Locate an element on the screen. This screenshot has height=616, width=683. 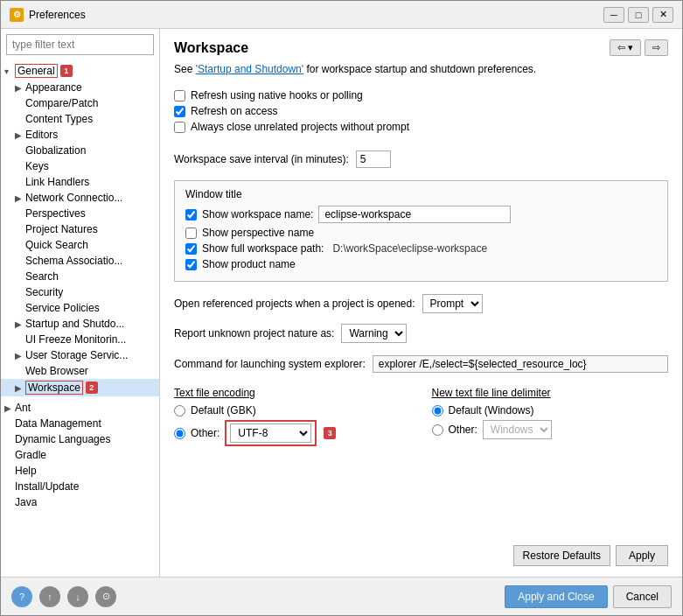
delimiter-other-label: Other: is located at coordinates (463, 430).